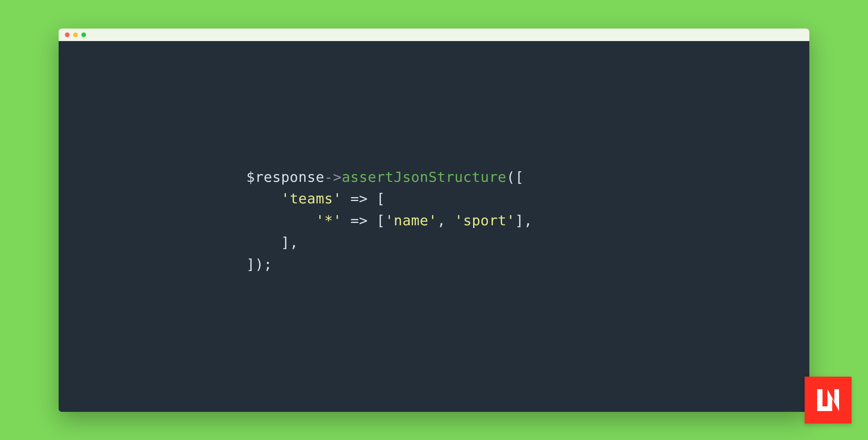  Describe the element at coordinates (485, 221) in the screenshot. I see `string-token: sport` at that location.